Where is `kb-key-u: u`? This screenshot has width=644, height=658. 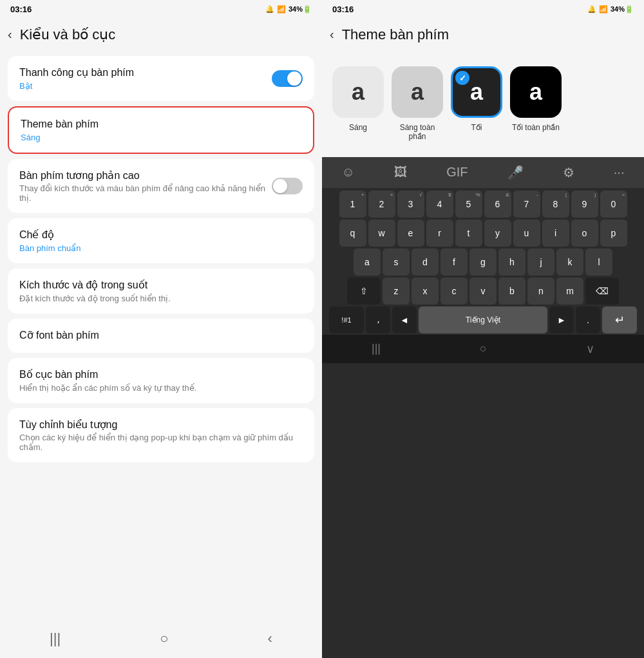 kb-key-u: u is located at coordinates (527, 233).